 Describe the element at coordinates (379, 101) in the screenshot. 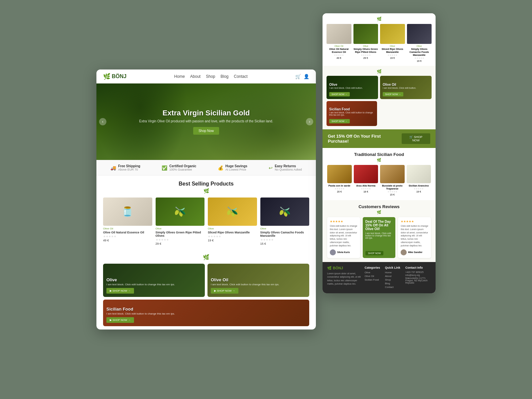

I see `right-category-grid: Olive I am text block. Click edit button…` at that location.